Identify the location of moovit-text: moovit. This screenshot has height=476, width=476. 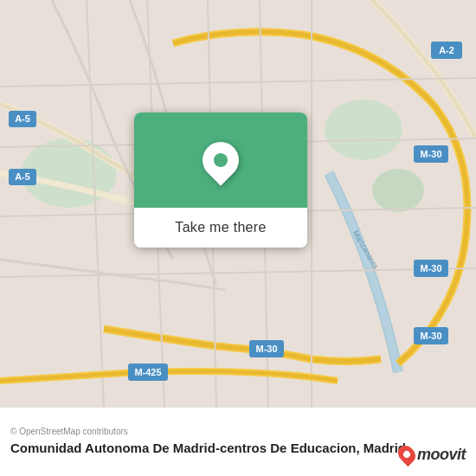
(441, 455).